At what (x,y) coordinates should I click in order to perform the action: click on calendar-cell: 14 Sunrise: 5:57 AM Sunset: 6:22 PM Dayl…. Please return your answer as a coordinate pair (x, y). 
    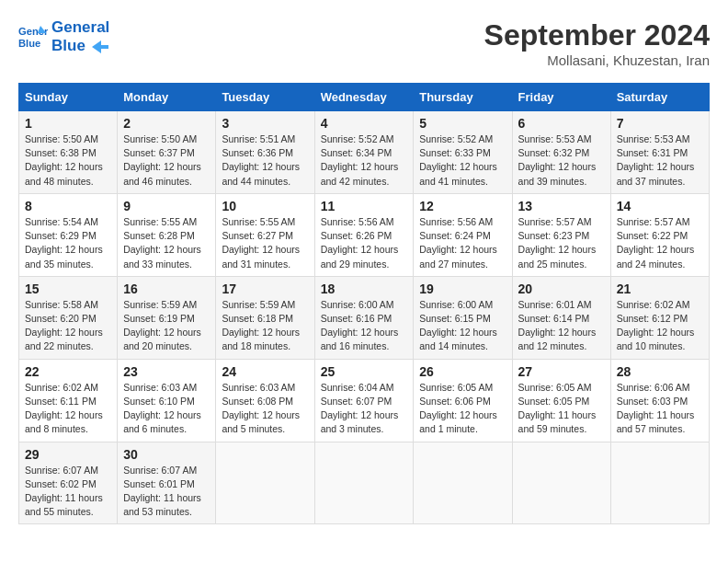
    Looking at the image, I should click on (660, 235).